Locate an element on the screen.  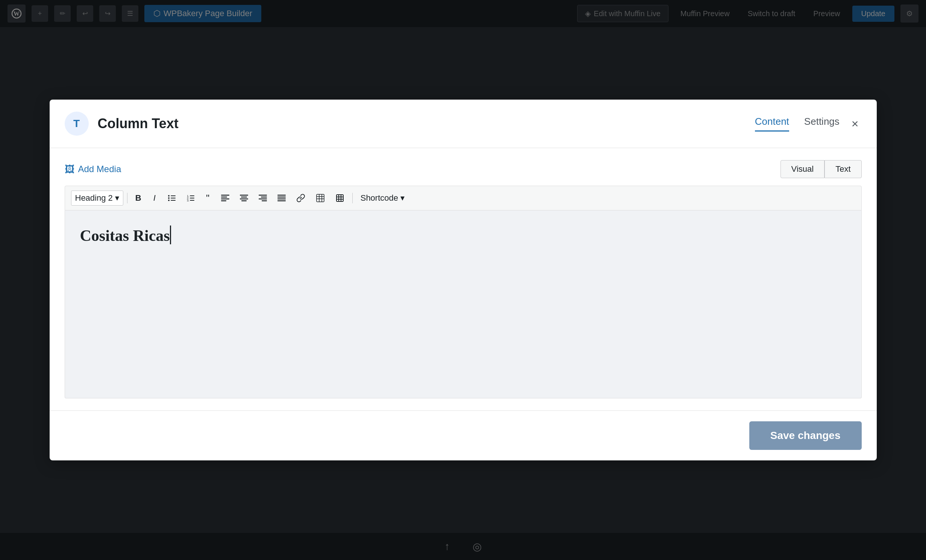
editor-formatting-toolbar: Heading 2 ▾ B I 1.2.3. " is located at coordinates (463, 198).